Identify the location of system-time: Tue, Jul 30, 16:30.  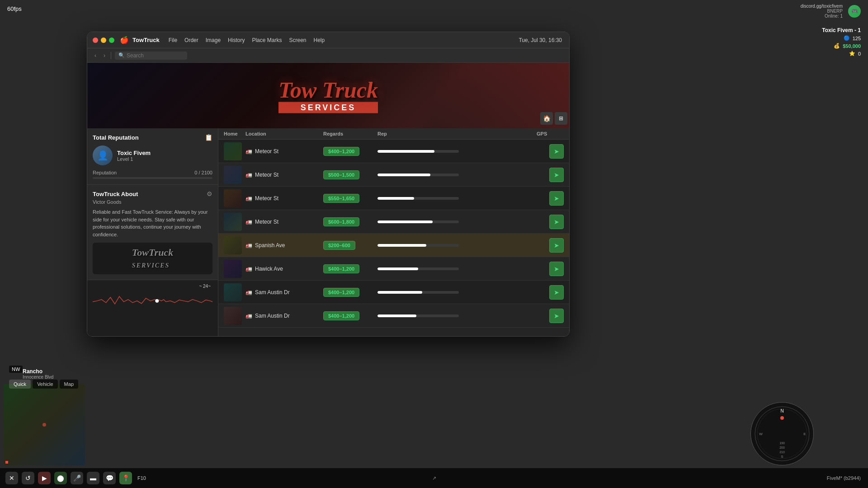
(540, 40).